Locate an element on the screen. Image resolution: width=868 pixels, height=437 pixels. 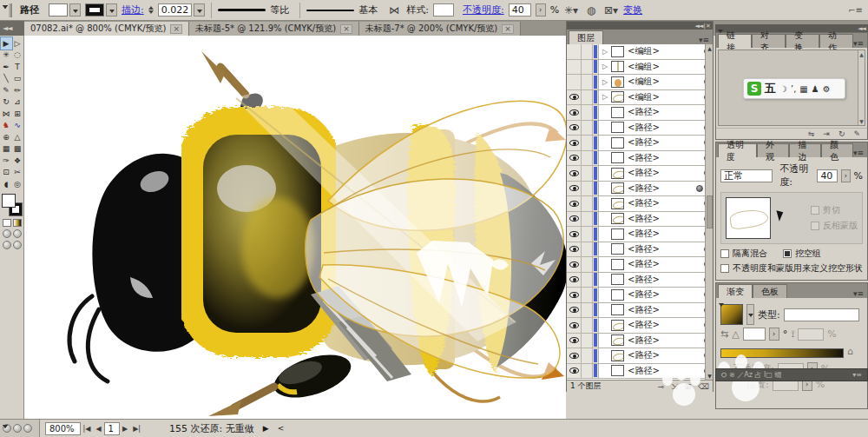
pencil-tool: ✏ is located at coordinates (17, 90).